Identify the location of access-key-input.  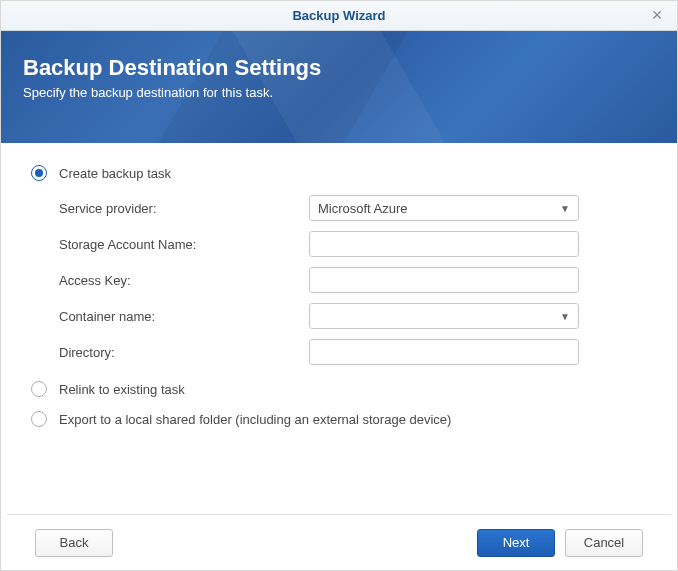
(444, 280).